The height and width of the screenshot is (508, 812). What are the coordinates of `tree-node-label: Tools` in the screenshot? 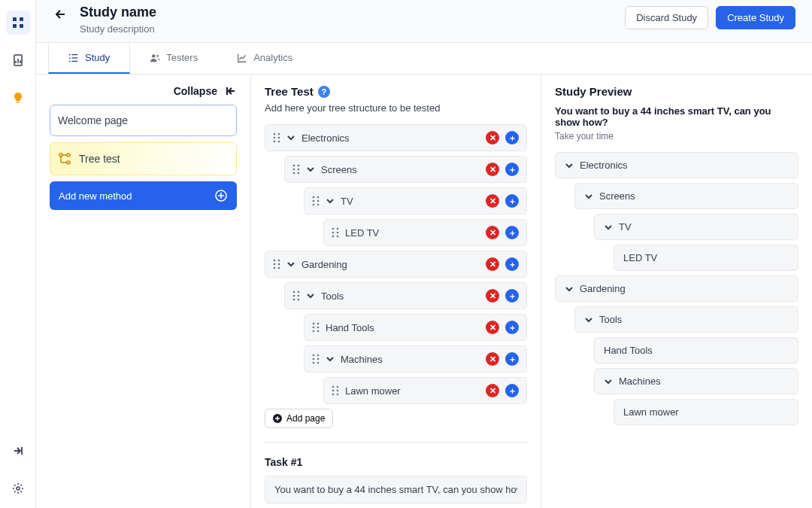 It's located at (400, 297).